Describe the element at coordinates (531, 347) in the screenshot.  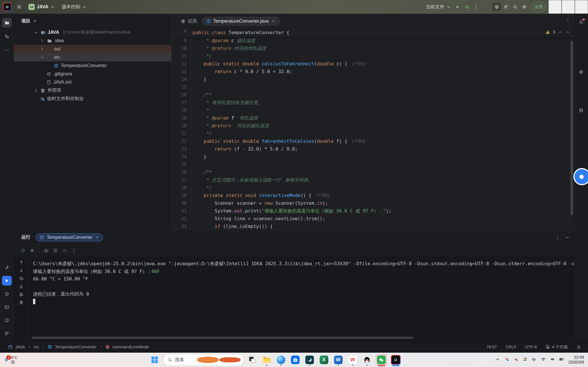
I see `file-encoding: UTF-8` at that location.